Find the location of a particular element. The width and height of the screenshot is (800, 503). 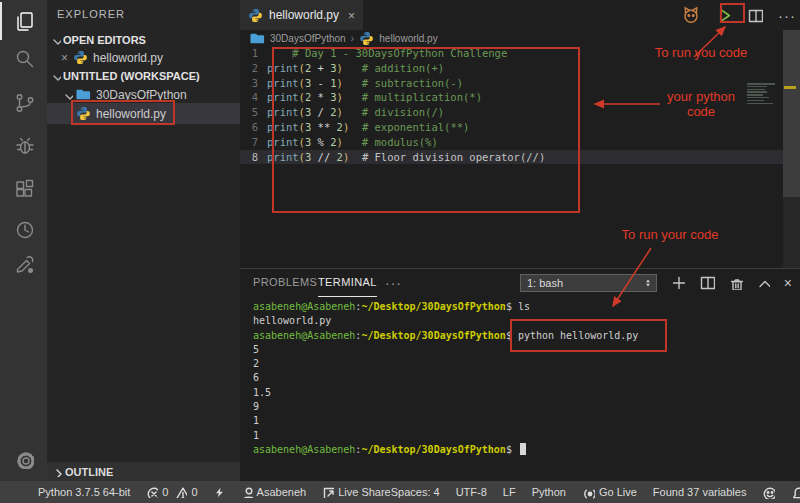

minimap is located at coordinates (764, 94).